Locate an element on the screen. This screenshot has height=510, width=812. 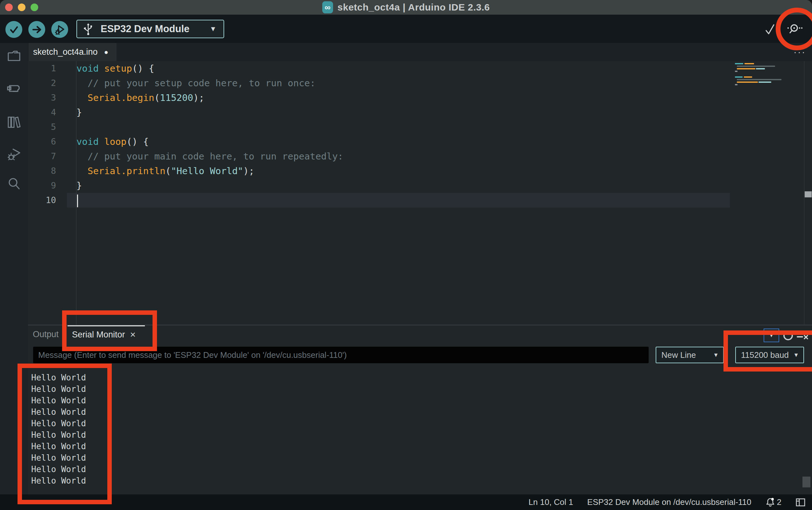
line-number: 8 is located at coordinates (44, 171).